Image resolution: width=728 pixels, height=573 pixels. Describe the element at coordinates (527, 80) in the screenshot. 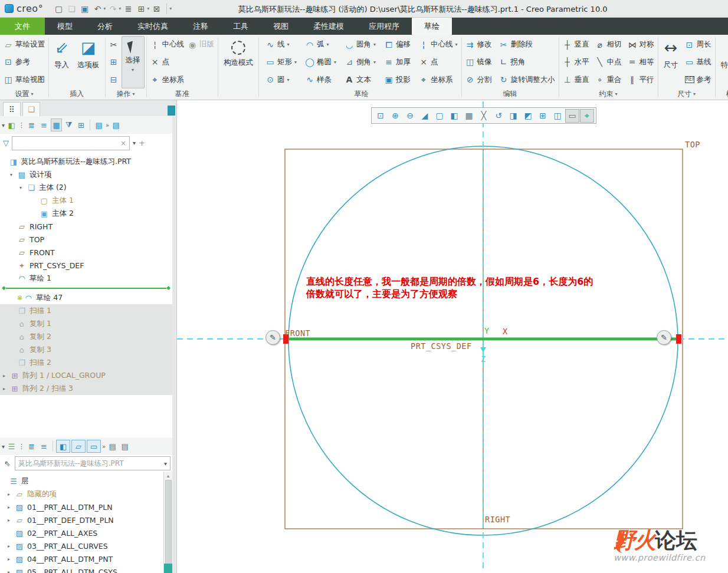

I see `rotate-resize-button: ↻旋转调整大小` at that location.